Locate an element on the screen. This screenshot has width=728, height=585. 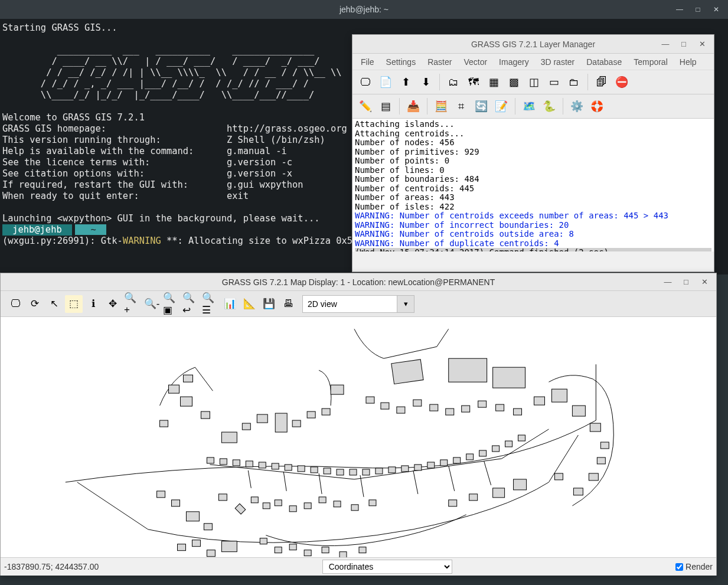
settings-icon: ⚙️ is located at coordinates (577, 106).